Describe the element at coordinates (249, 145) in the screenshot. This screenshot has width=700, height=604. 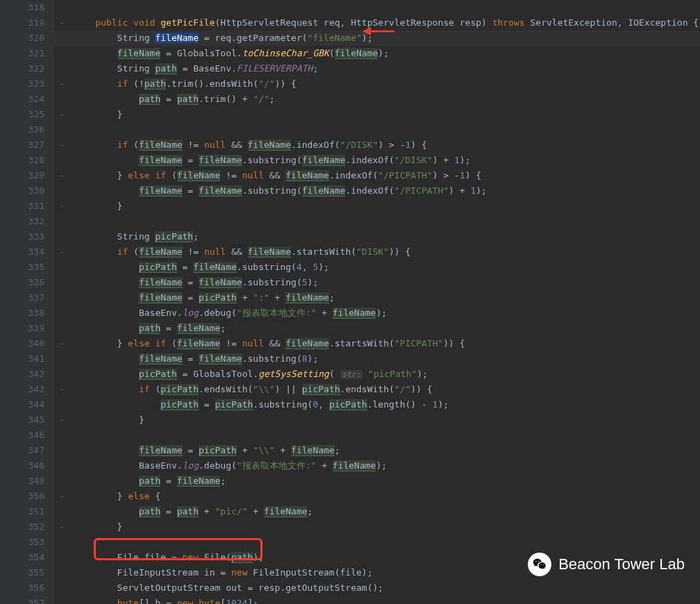
I see `code-content: if (fileName != null && fileName.indexOf…` at that location.